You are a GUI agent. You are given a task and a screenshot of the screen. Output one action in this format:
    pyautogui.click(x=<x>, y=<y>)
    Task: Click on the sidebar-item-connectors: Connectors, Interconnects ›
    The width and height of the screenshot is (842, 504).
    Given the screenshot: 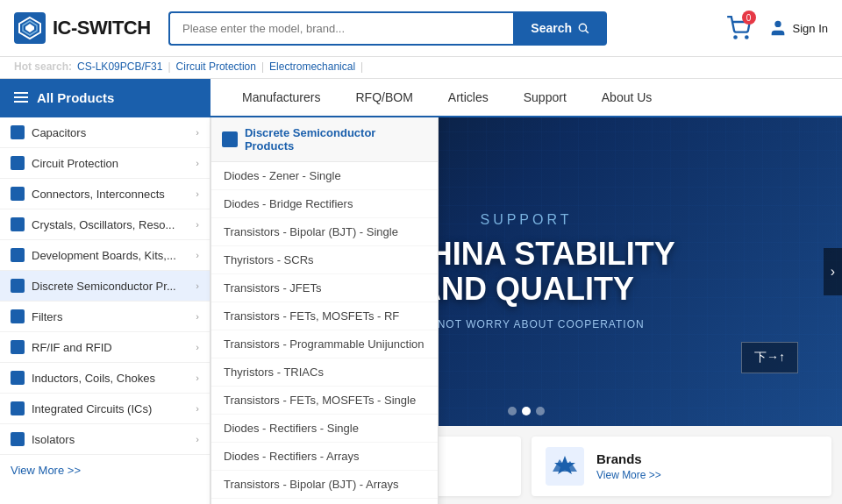 What is the action you would take?
    pyautogui.click(x=105, y=195)
    